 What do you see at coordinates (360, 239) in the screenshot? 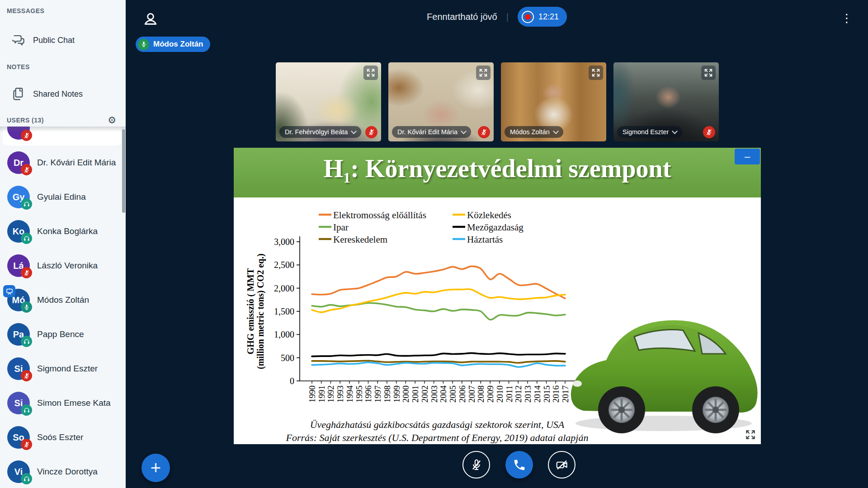
I see `svg-text: Kereskedelem` at bounding box center [360, 239].